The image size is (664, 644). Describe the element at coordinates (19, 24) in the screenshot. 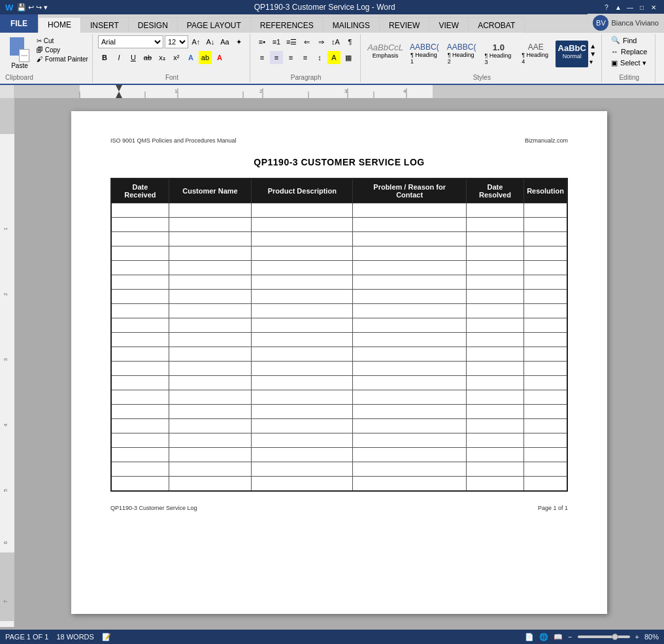

I see `tab-file: FILE` at that location.